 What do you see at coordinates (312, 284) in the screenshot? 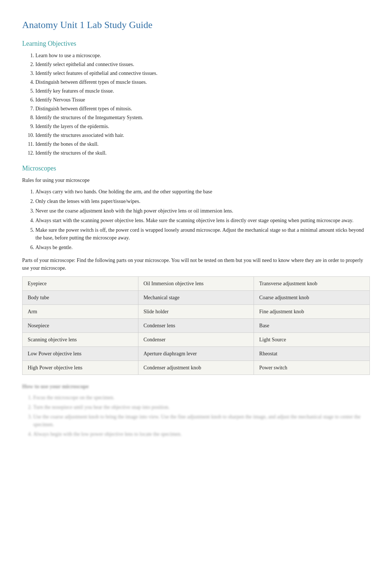
I see `table-cell: Transverse adjustment knob` at bounding box center [312, 284].